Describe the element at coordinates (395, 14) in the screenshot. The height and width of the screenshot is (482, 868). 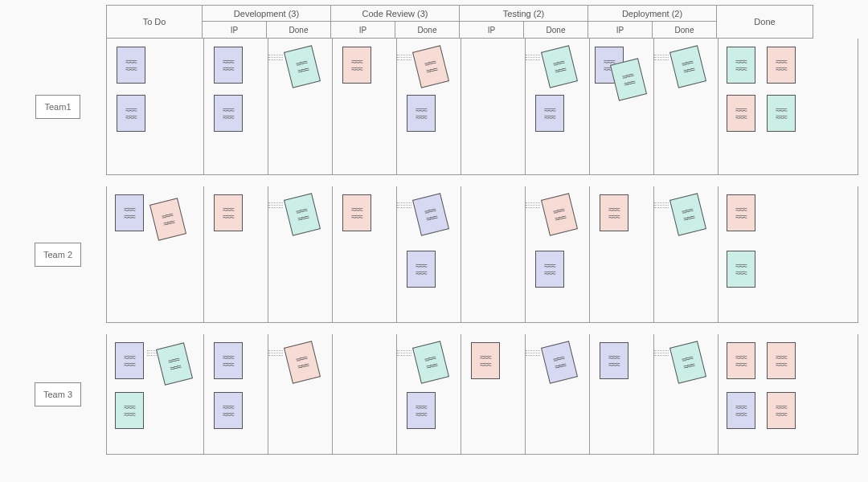
I see `column-header-label: Code Review (3)` at that location.